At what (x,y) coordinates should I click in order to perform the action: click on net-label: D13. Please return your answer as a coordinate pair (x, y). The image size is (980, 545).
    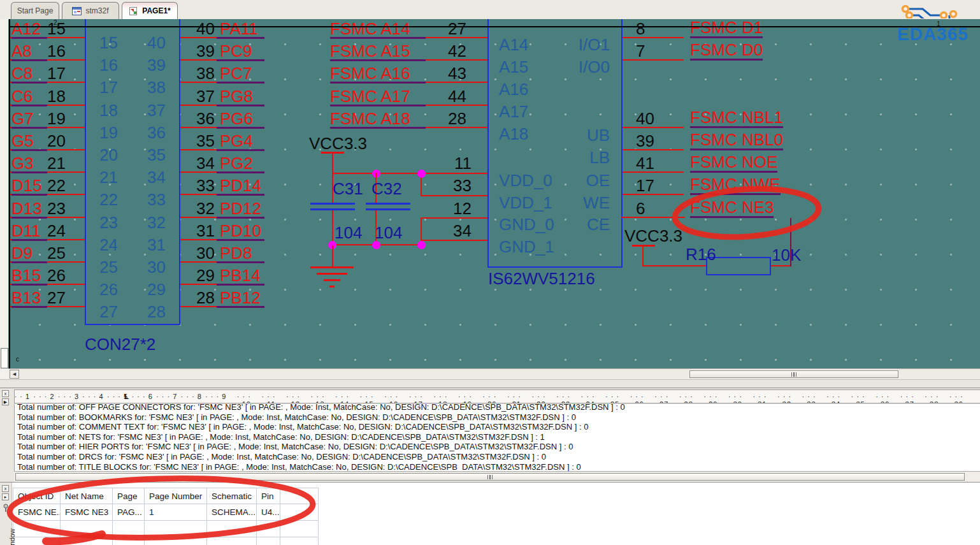
    Looking at the image, I should click on (27, 208).